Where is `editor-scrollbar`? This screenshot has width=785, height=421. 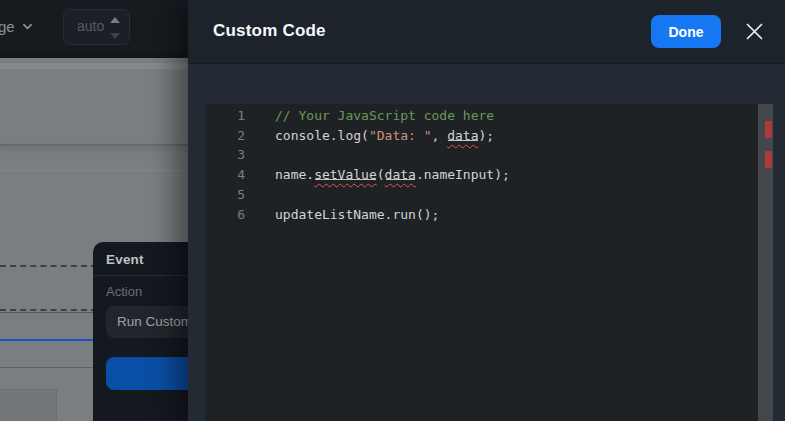
editor-scrollbar is located at coordinates (766, 262).